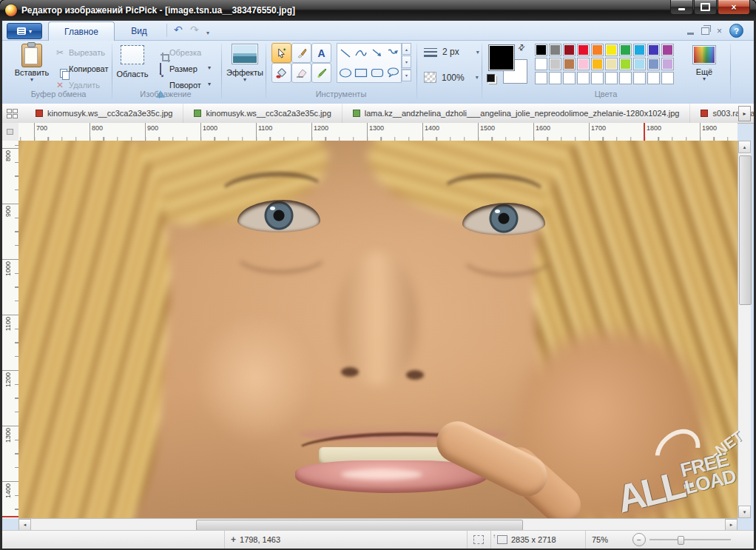  What do you see at coordinates (393, 53) in the screenshot?
I see `curved-arrow-shape-button` at bounding box center [393, 53].